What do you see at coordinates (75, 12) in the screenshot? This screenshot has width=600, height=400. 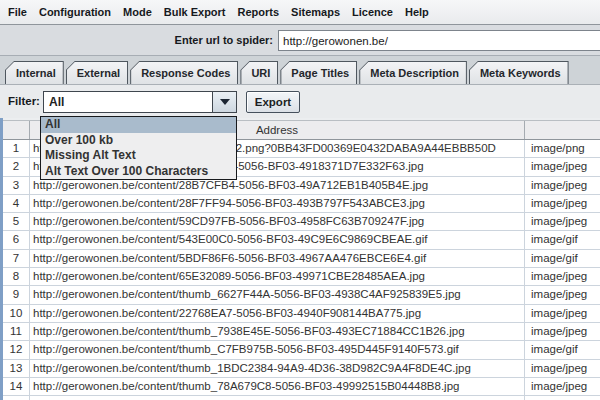 I see `menu-item-configuration: Configuration` at bounding box center [75, 12].